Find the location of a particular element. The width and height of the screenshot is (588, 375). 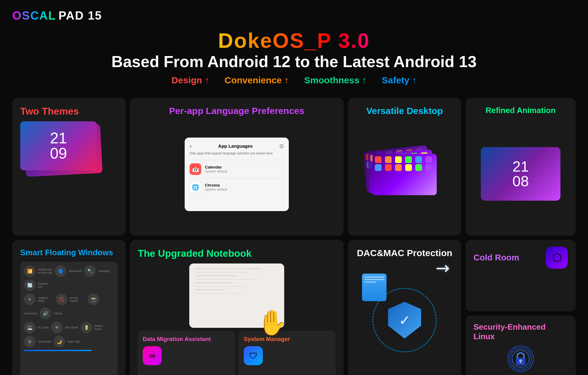

card-floating: Smart Floating Windows 📶 Mobile DataNo S… is located at coordinates (69, 308).